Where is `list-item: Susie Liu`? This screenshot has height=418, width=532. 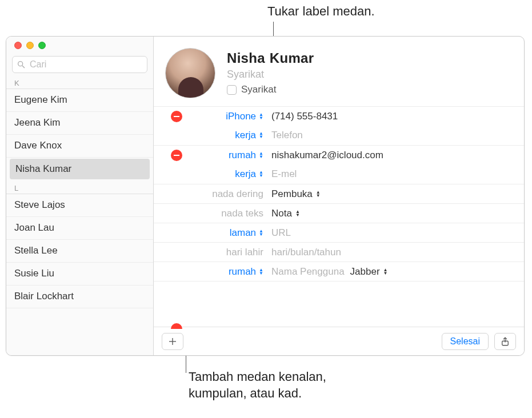 list-item: Susie Liu is located at coordinates (80, 274).